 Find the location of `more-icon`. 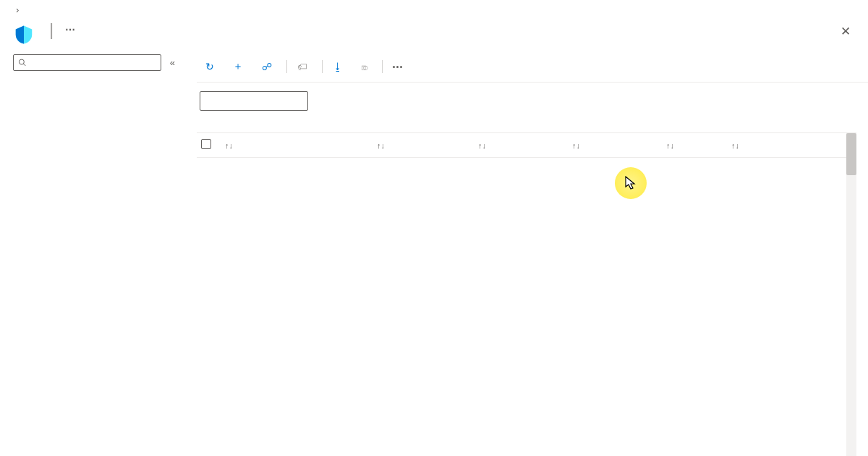

more-icon is located at coordinates (398, 67).